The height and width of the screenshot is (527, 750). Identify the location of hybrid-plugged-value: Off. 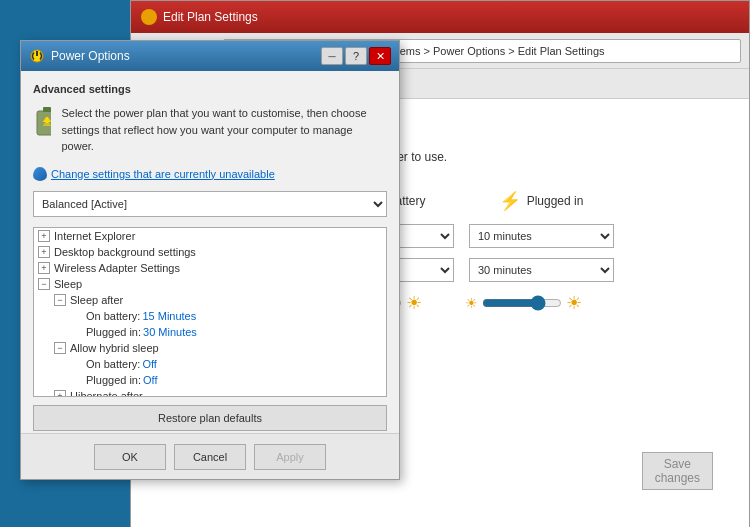
(150, 380).